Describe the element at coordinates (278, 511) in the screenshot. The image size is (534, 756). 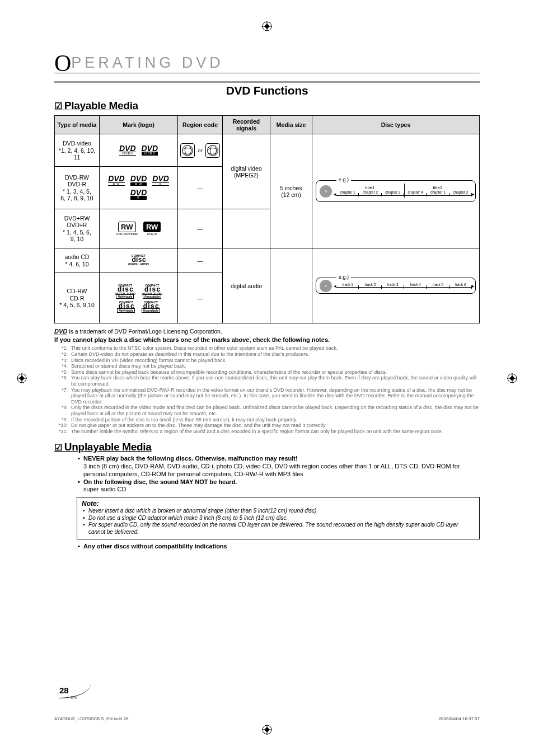
I see `note-item: Never insert a disc which is broken or a…` at that location.